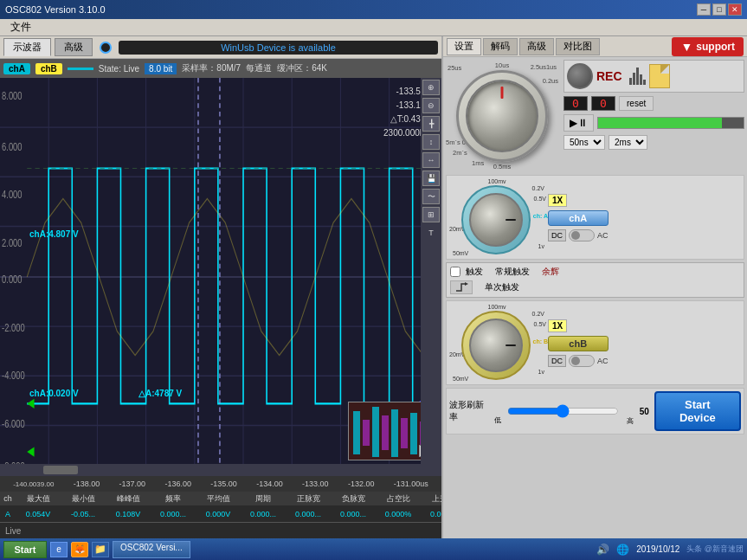  What do you see at coordinates (151, 550) in the screenshot?
I see `taskbar-osc-btn: OSC802 Versi...` at bounding box center [151, 550].